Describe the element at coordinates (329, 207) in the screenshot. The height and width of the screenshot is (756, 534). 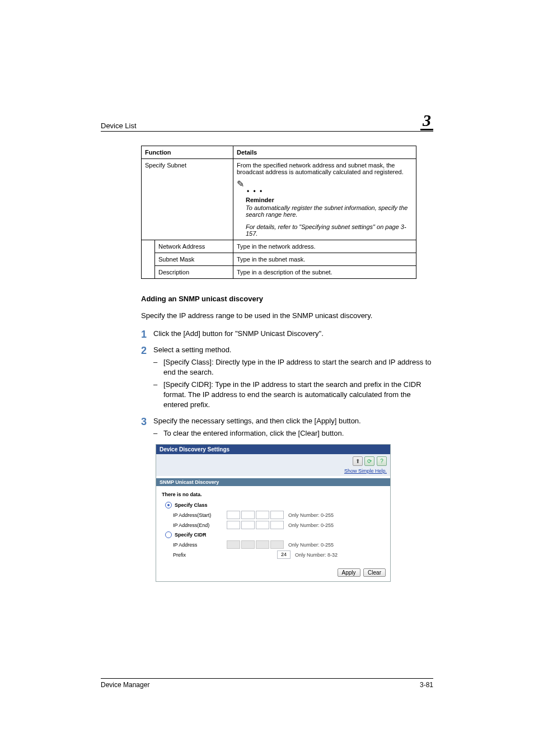
I see `reminder-block: Reminder To automatically register the s…` at that location.